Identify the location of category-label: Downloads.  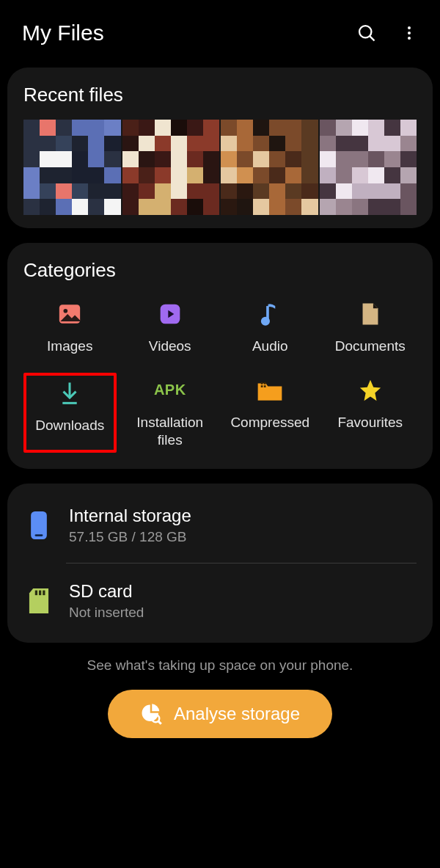
(70, 426).